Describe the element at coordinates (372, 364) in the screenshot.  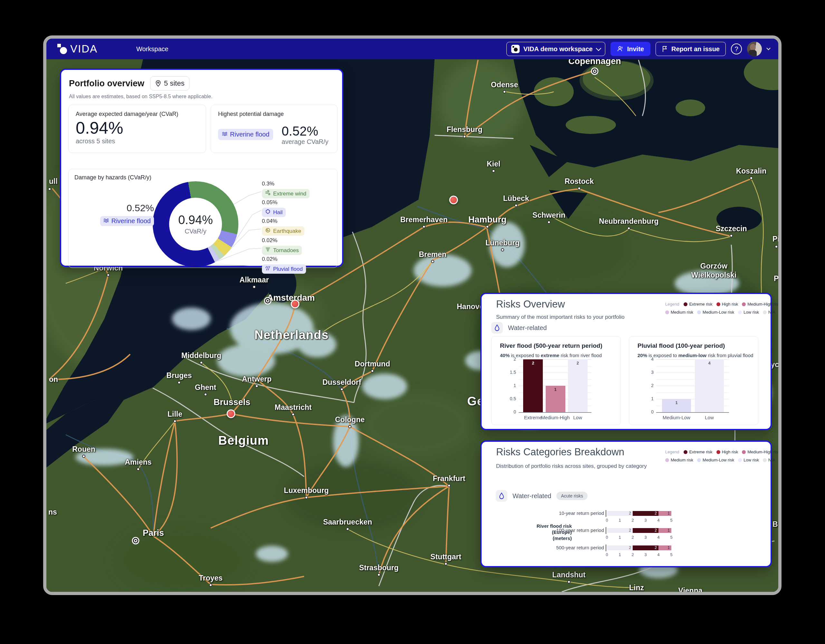
I see `city-label: Dortmund` at that location.